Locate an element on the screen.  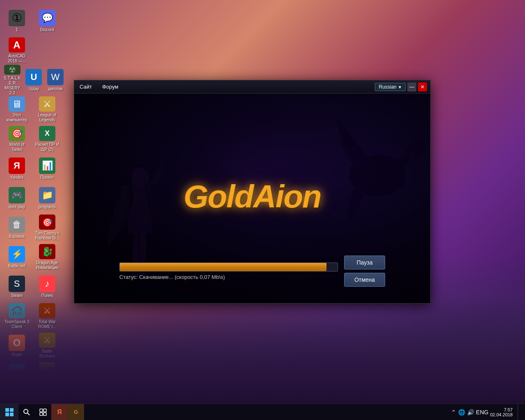
desktop-icon-origin: O Origin is located at coordinates (17, 346).